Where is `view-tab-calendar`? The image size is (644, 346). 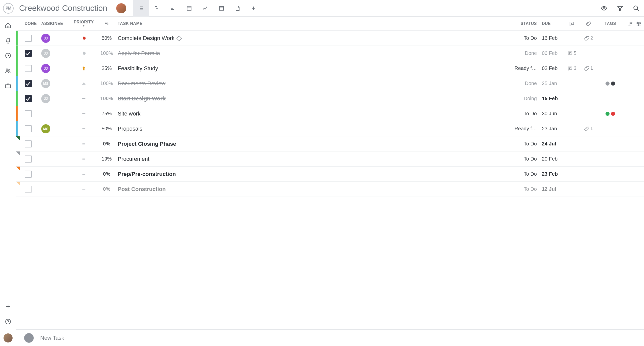 view-tab-calendar is located at coordinates (221, 8).